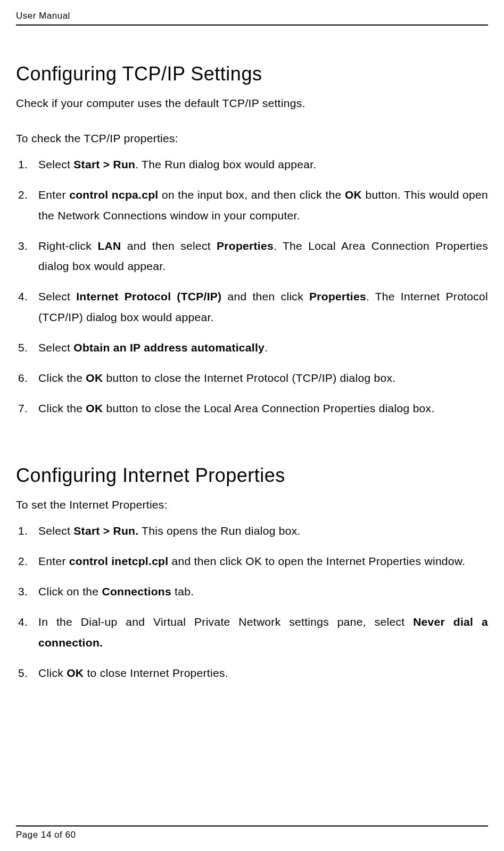  I want to click on list-item: Click OK to close Internet Properties., so click(263, 673).